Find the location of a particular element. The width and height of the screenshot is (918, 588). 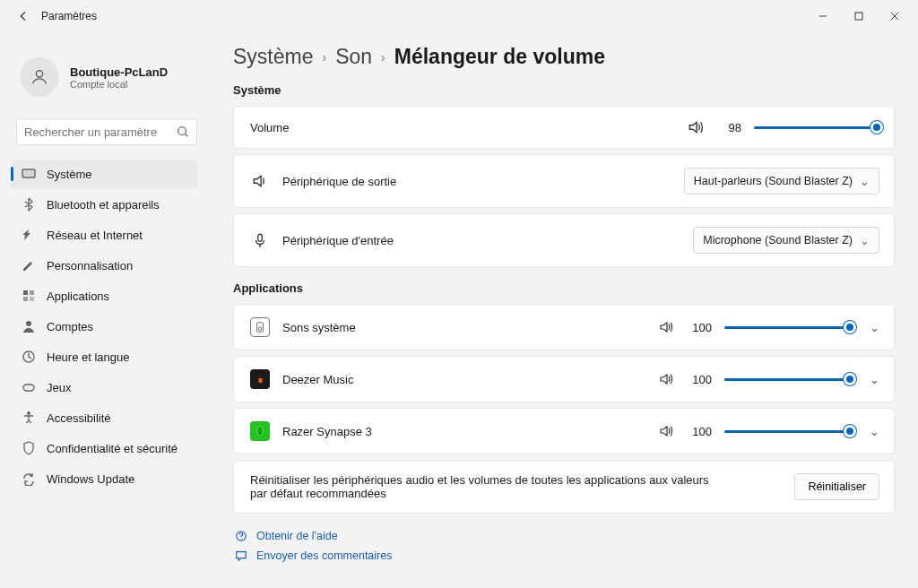

output-label: Périphérique de sortie is located at coordinates (339, 181).